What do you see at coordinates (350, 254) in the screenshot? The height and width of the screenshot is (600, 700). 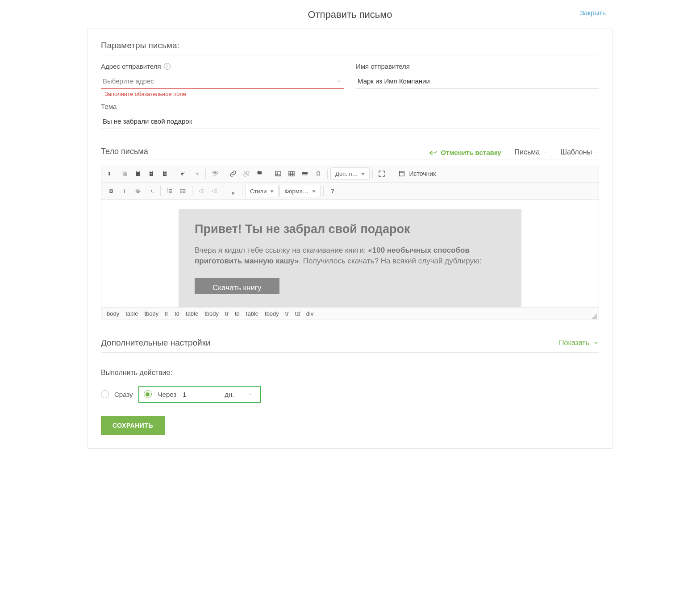 I see `editor-content-area: Привет! Ты не забрал свой подарок Вчера …` at bounding box center [350, 254].